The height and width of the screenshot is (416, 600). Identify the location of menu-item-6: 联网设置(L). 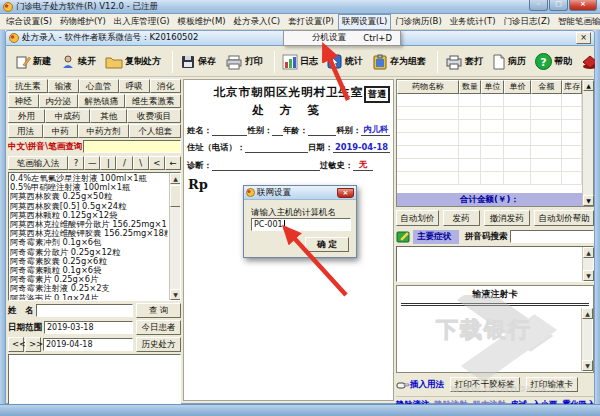
(364, 22).